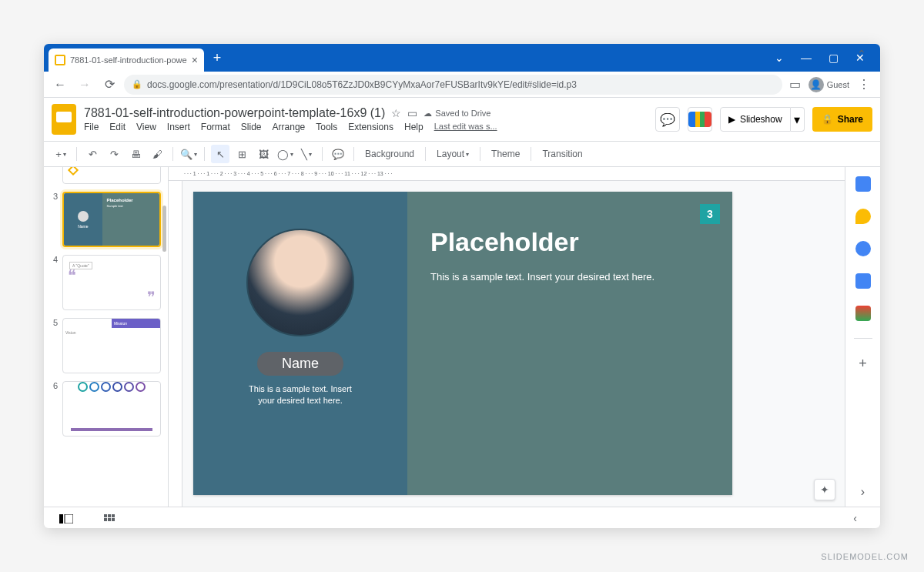 The image size is (924, 572). What do you see at coordinates (112, 346) in the screenshot?
I see `slide-thumb-5: Mission Vision` at bounding box center [112, 346].